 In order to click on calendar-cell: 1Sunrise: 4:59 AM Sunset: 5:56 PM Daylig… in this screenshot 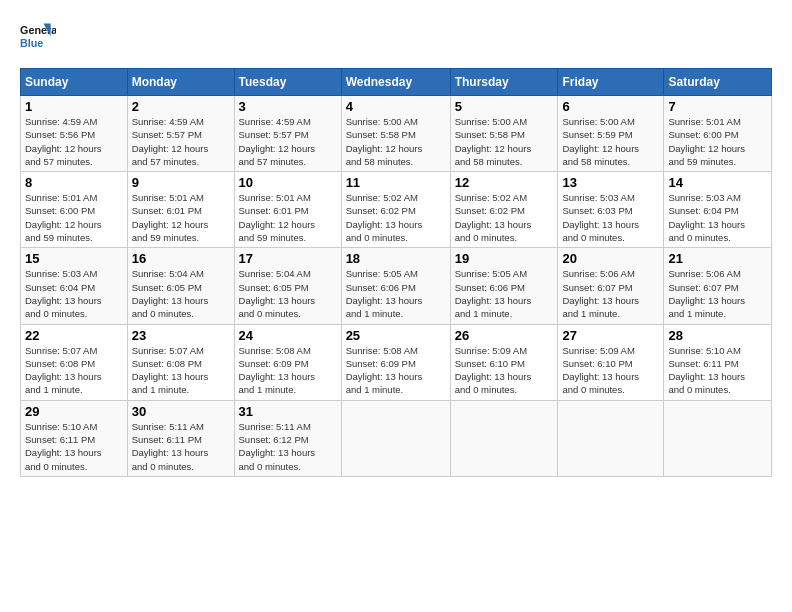, I will do `click(74, 134)`.